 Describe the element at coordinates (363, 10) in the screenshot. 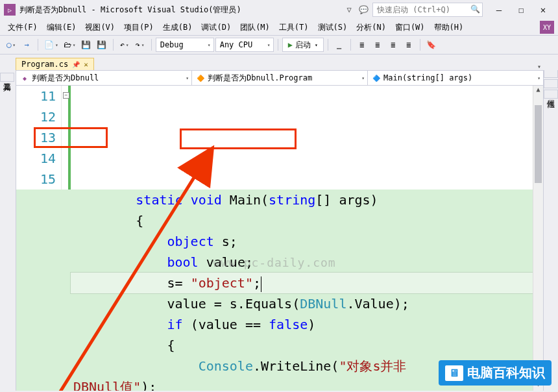

I see `feedback-icon: 💬` at that location.